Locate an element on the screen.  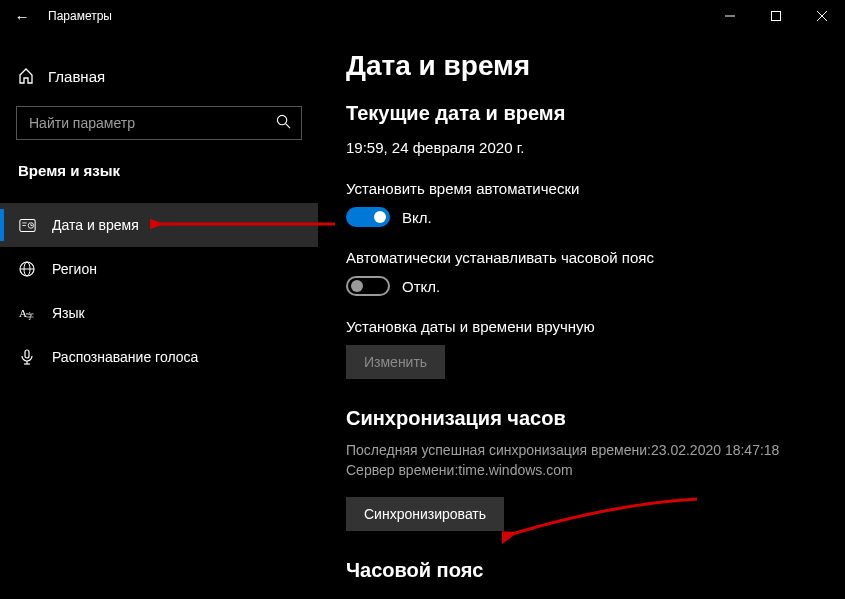
maximize-icon is located at coordinates (776, 16).